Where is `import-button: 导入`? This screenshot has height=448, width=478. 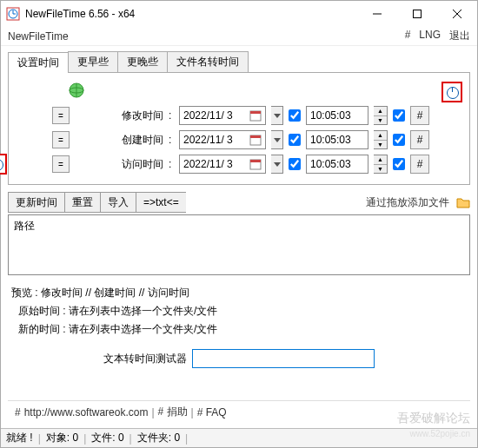
import-button: 导入 is located at coordinates (118, 202).